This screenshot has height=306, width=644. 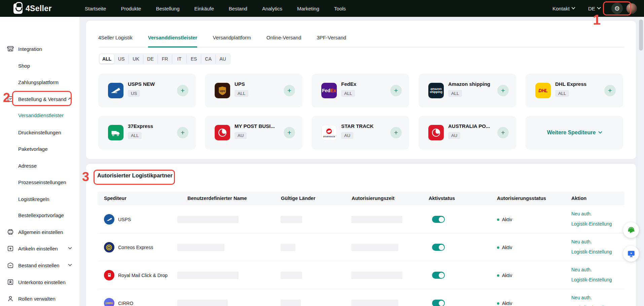 What do you see at coordinates (340, 9) in the screenshot?
I see `nav-tools: Tools` at bounding box center [340, 9].